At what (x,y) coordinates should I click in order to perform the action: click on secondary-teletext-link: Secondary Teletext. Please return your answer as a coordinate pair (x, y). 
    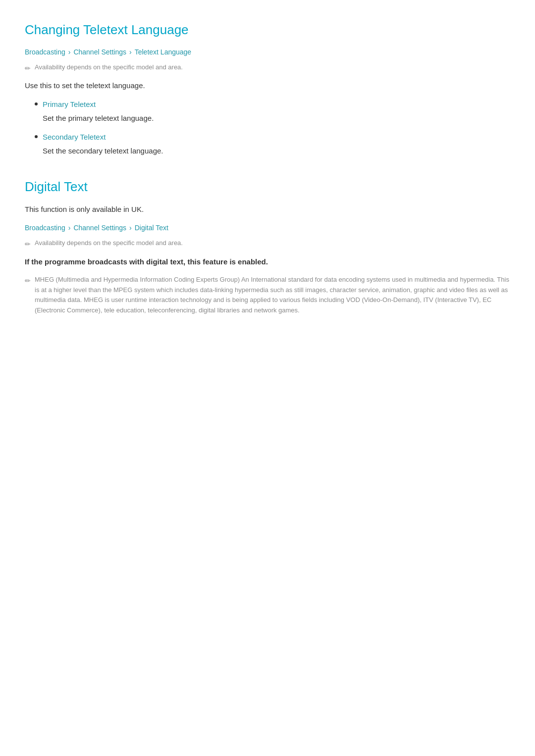
    Looking at the image, I should click on (103, 137).